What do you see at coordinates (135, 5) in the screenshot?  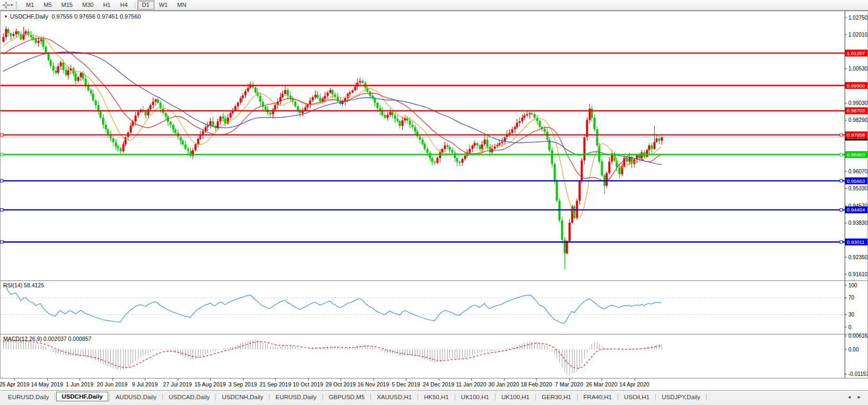 I see `toolbar-separator` at bounding box center [135, 5].